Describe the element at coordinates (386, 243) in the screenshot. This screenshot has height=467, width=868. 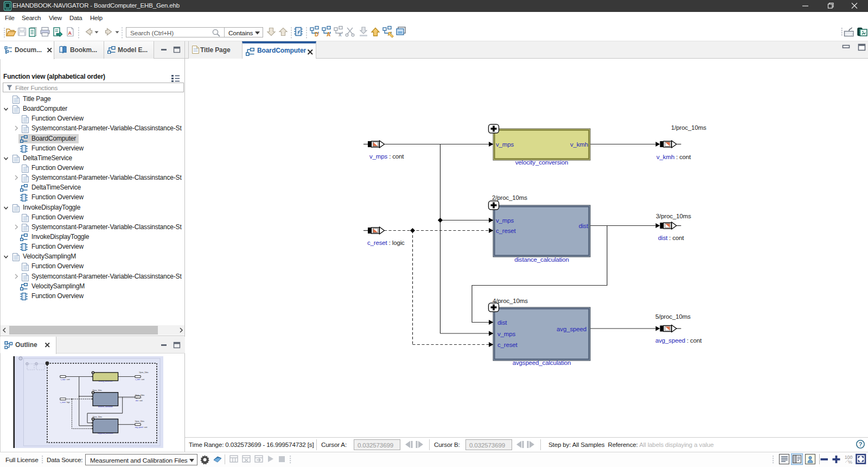
I see `svg-text: c_reset : logic` at that location.